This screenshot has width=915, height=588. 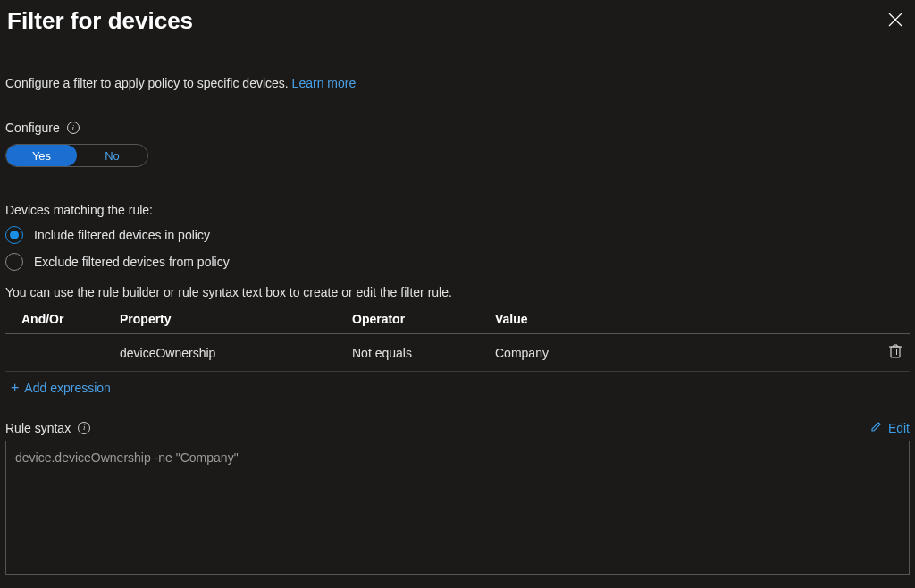 I want to click on include-radio: Include filtered devices in policy, so click(x=458, y=235).